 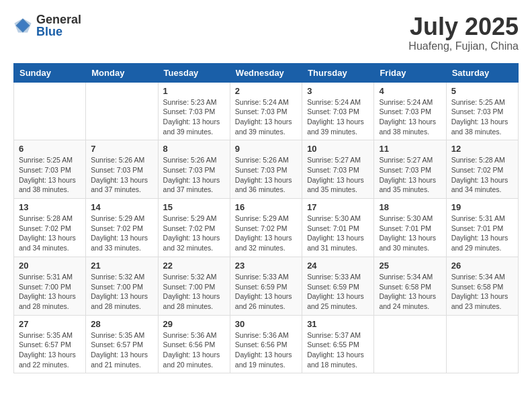 I want to click on day-info-20: Sunrise: 5:31 AM Sunset: 7:00 PM Dayligh…, so click(x=50, y=291).